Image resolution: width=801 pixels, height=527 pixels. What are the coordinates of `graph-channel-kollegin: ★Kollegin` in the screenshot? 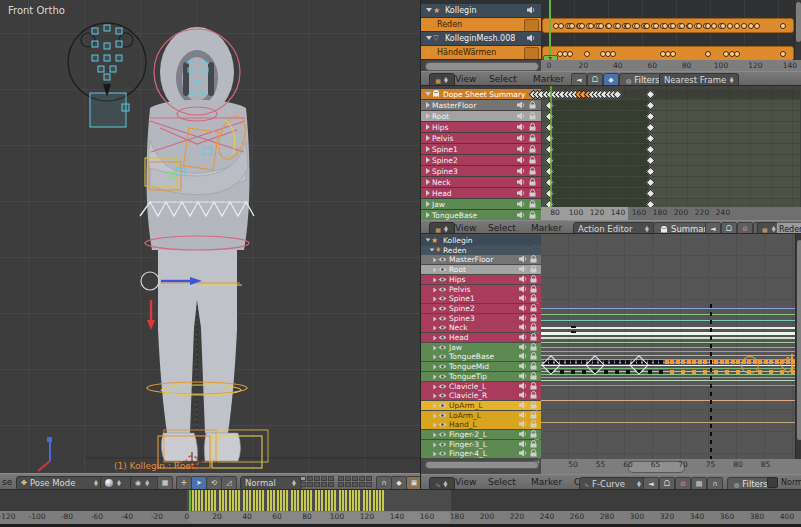 It's located at (481, 240).